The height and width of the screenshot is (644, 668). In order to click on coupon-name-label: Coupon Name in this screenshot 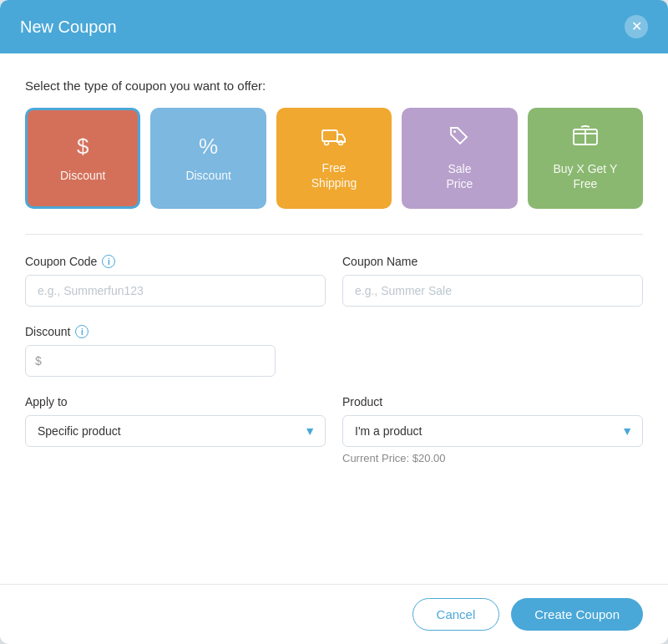, I will do `click(493, 261)`.